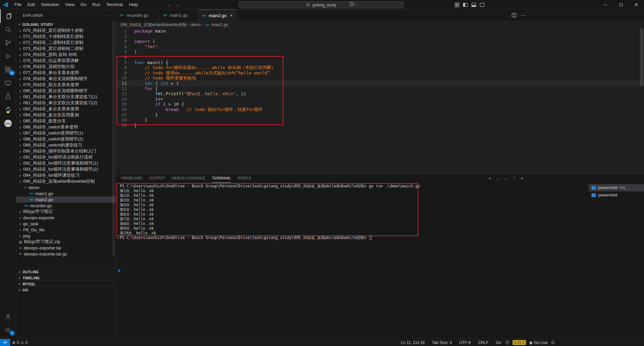 This screenshot has width=644, height=346. Describe the element at coordinates (66, 121) in the screenshot. I see `tree-item-085-尚硅谷-嵌套分支: ›085_尚硅谷_嵌套分支` at that location.